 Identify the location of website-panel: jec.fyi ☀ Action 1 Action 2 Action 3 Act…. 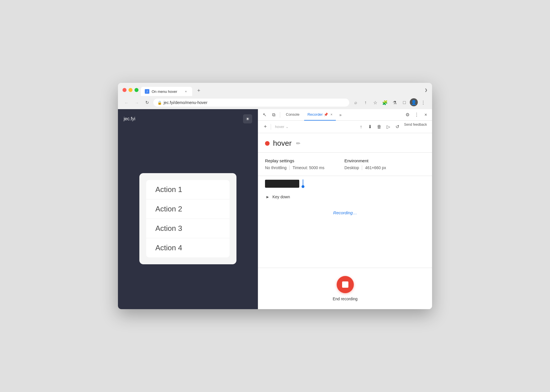
(188, 209).